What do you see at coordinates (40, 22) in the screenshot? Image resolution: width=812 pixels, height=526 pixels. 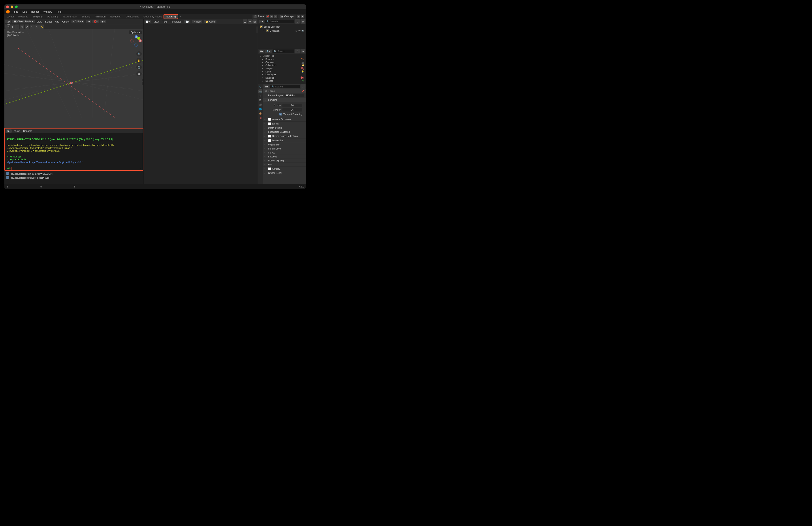 I see `viewport-menu-view: View` at bounding box center [40, 22].